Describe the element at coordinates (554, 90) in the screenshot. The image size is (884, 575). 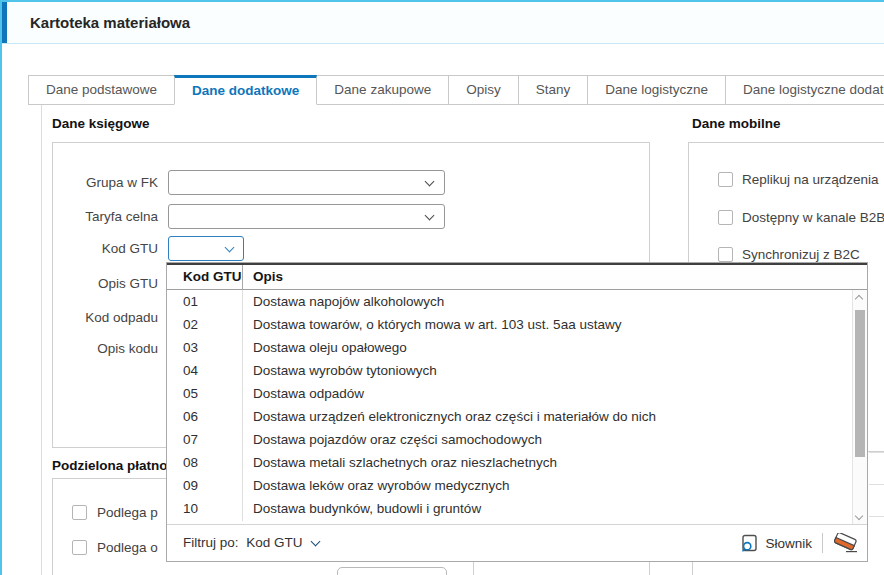
I see `tab-stany: Stany` at that location.